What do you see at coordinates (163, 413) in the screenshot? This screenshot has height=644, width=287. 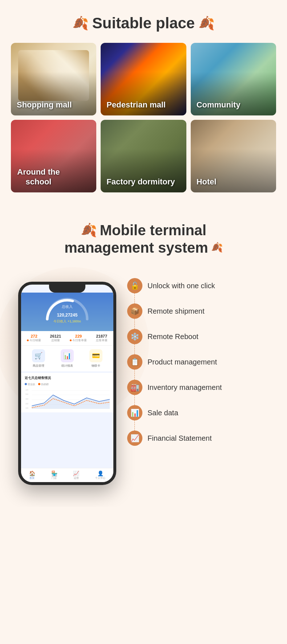 I see `sale-data-label: Sale data` at bounding box center [163, 413].